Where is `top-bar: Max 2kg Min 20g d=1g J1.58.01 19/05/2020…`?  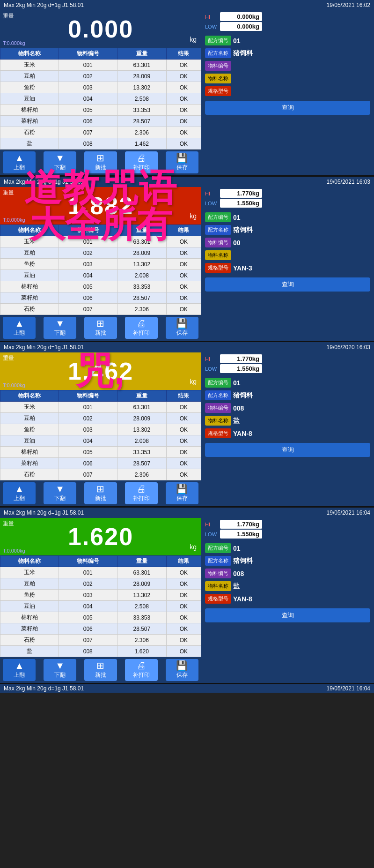
top-bar: Max 2kg Min 20g d=1g J1.58.01 19/05/2020… is located at coordinates (187, 347).